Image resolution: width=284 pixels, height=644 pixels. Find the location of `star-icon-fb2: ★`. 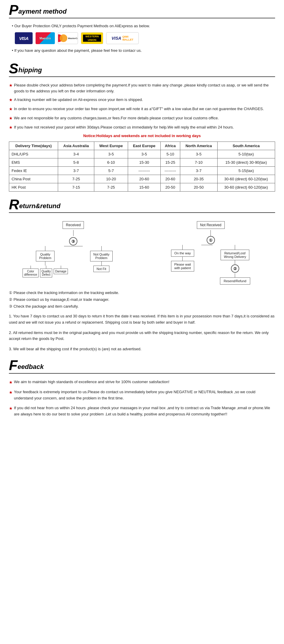

star-icon-fb2: ★ is located at coordinates (11, 395).